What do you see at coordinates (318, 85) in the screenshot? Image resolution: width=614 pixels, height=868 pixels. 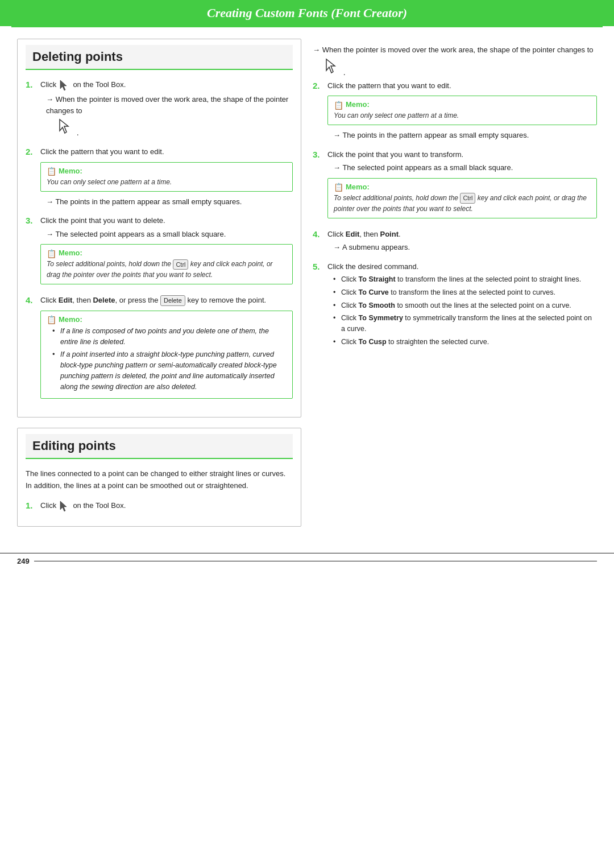 I see `right-step-2-num: 2.` at bounding box center [318, 85].